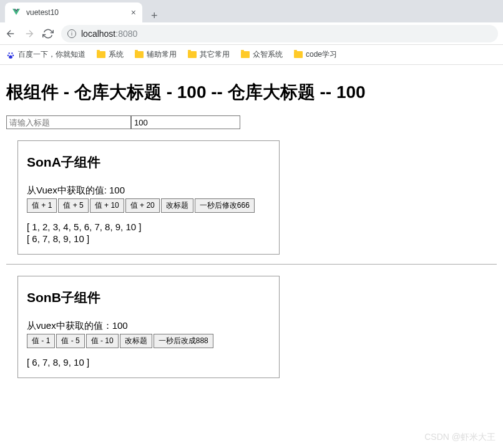  I want to click on forward-button, so click(29, 34).